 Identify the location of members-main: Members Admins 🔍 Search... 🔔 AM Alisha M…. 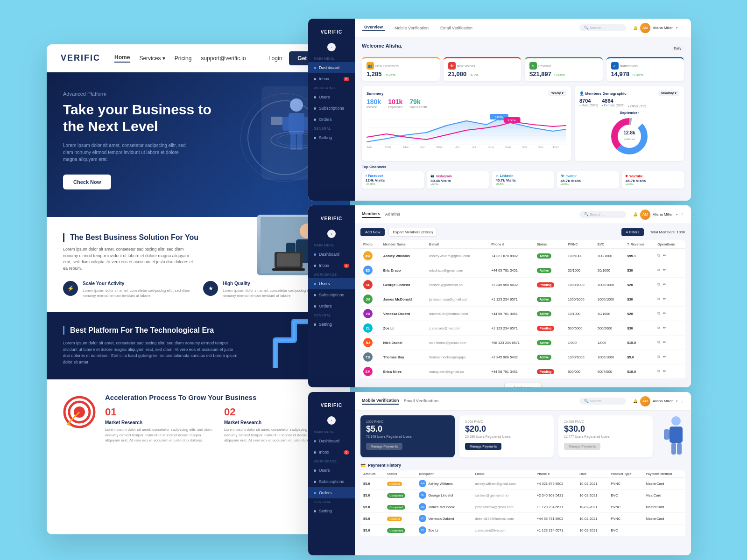
(523, 296).